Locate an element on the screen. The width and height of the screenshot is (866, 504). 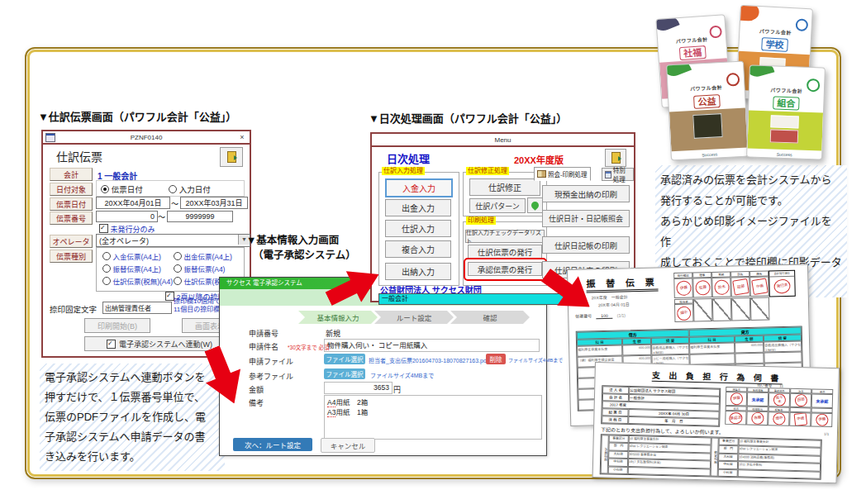
product-name: 学校 is located at coordinates (775, 45).